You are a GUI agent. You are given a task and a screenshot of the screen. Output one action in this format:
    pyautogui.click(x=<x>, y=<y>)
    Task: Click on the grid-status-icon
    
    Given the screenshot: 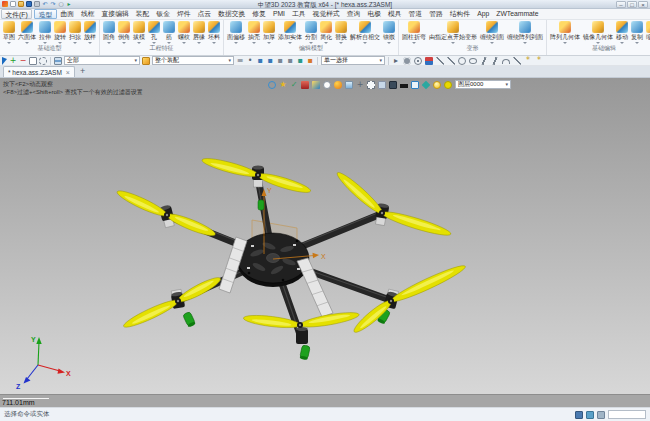 What is the action you would take?
    pyautogui.click(x=579, y=415)
    